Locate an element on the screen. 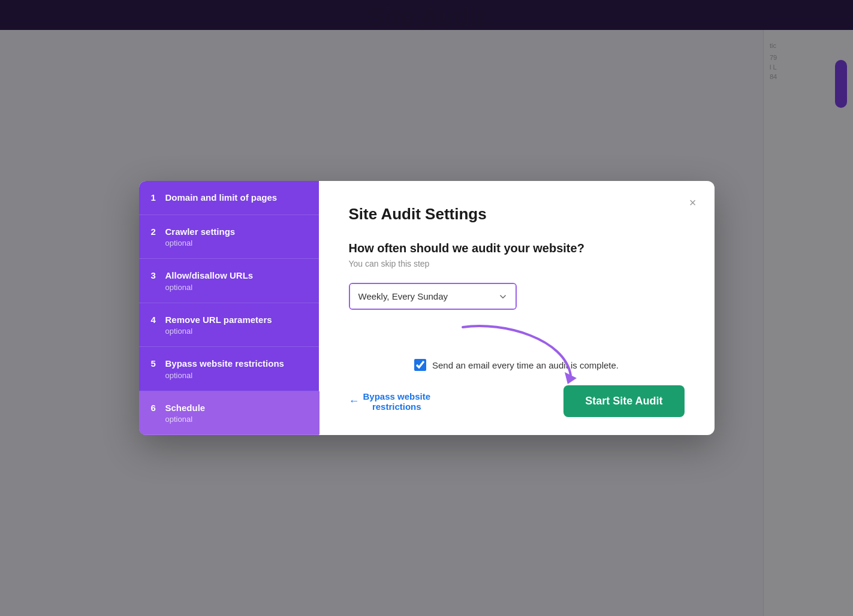 Image resolution: width=853 pixels, height=616 pixels. sidebar-item-2-title: Crawler settings is located at coordinates (200, 232).